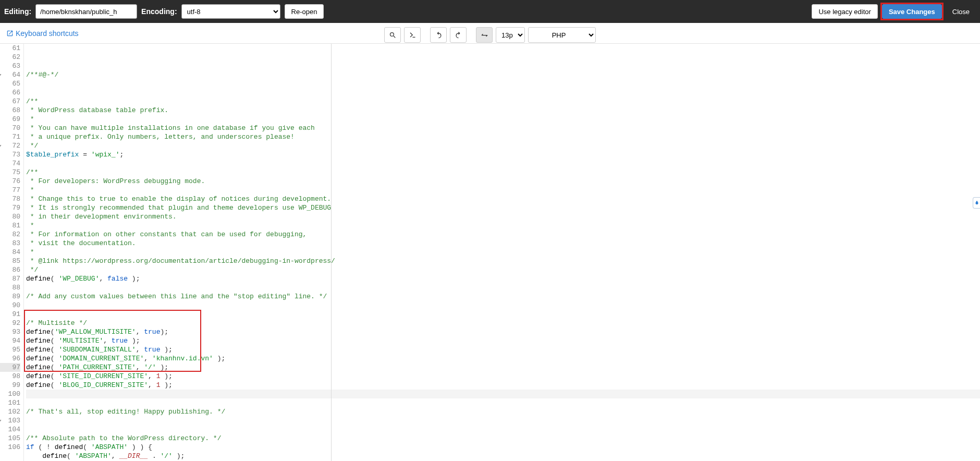 Image resolution: width=980 pixels, height=461 pixels. Describe the element at coordinates (10, 172) in the screenshot. I see `line-number: 75` at that location.